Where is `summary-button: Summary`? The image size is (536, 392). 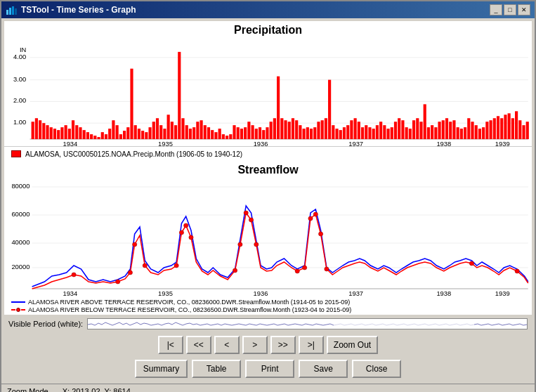 summary-button: Summary is located at coordinates (162, 369).